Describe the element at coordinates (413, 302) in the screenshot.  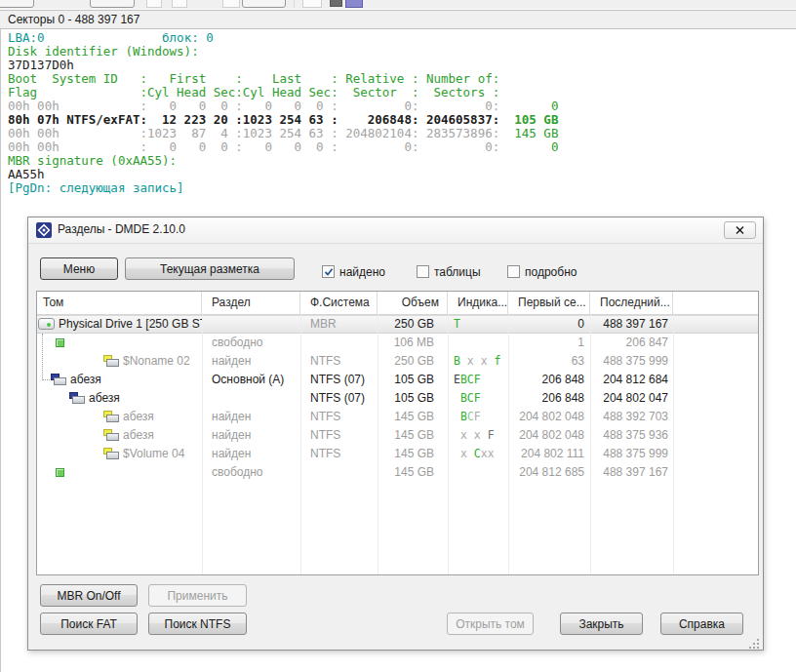
I see `header-cell: Объем` at that location.